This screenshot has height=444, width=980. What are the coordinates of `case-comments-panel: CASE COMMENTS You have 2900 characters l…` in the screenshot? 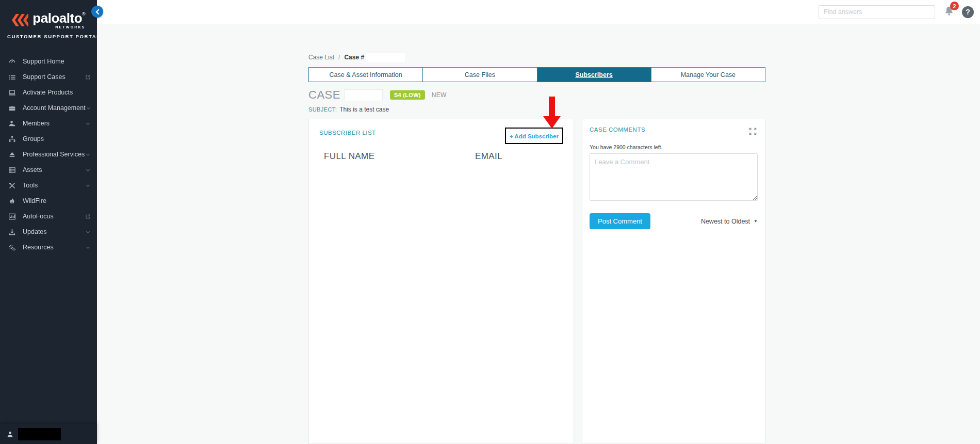 It's located at (674, 281).